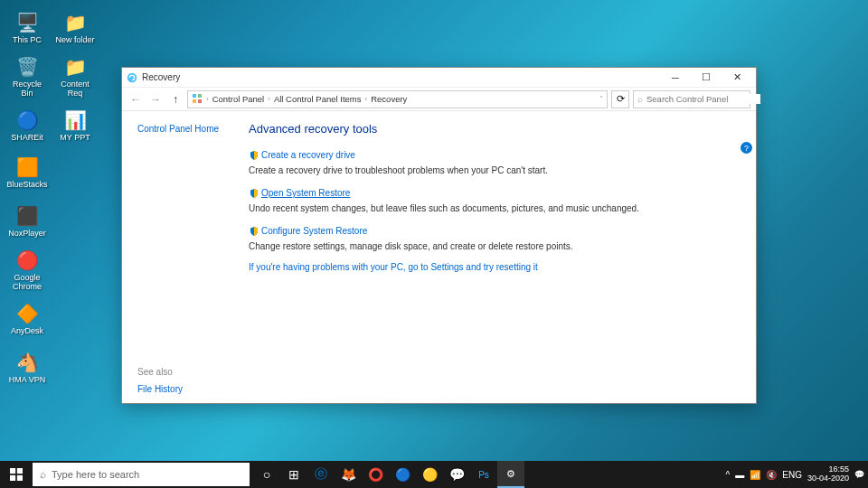 This screenshot has height=488, width=868. Describe the element at coordinates (75, 28) in the screenshot. I see `desktop-icon-new-folder: 📁New folder` at that location.